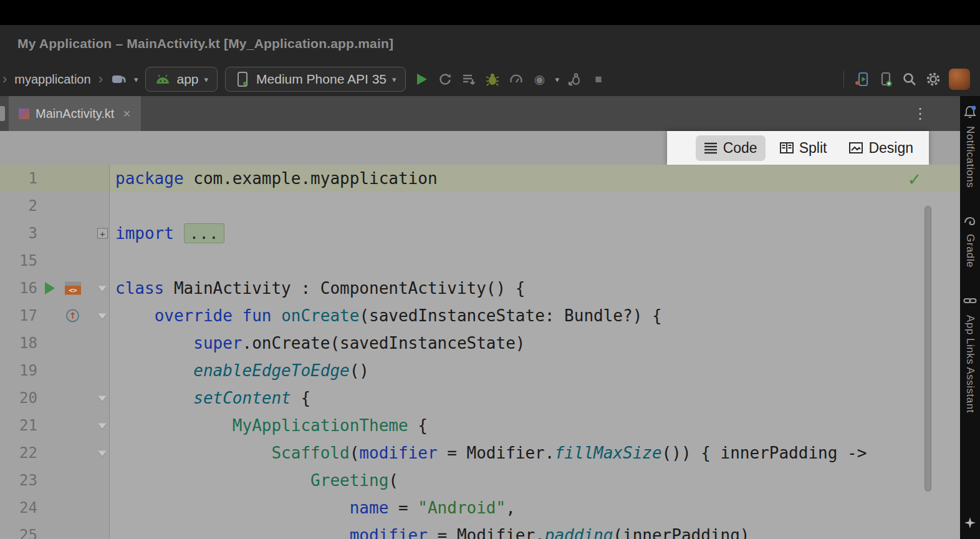  Describe the element at coordinates (480, 425) in the screenshot. I see `code-line: 21 MyApplicationTheme {` at that location.